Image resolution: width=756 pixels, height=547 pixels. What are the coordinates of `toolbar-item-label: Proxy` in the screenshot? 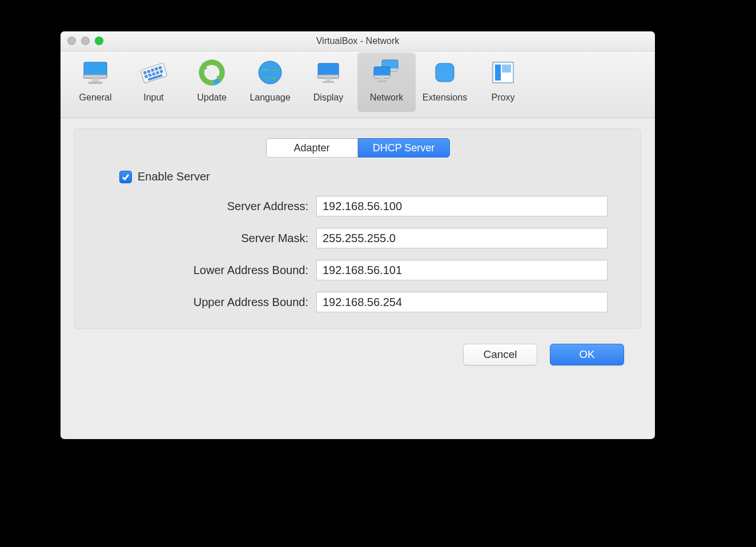 It's located at (504, 98).